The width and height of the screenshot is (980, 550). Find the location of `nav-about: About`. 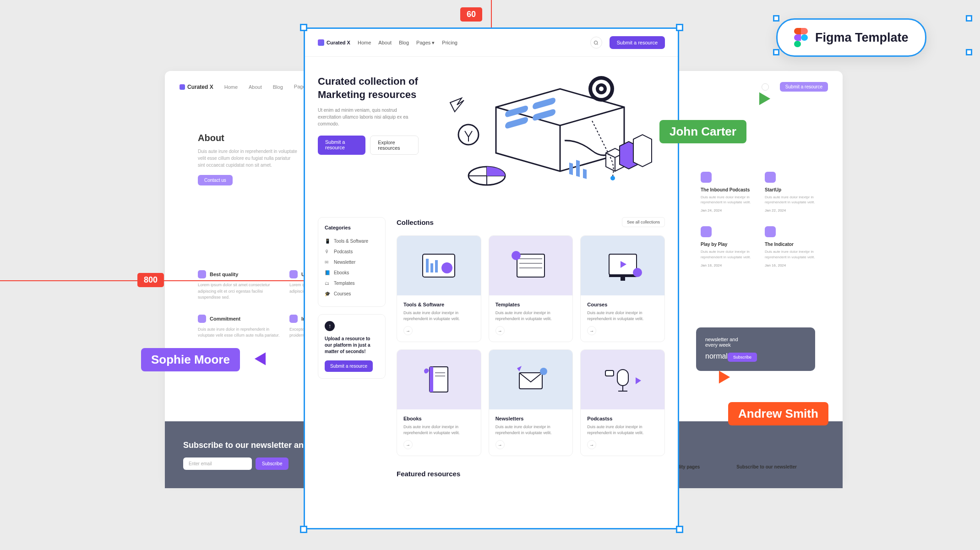

nav-about: About is located at coordinates (385, 43).